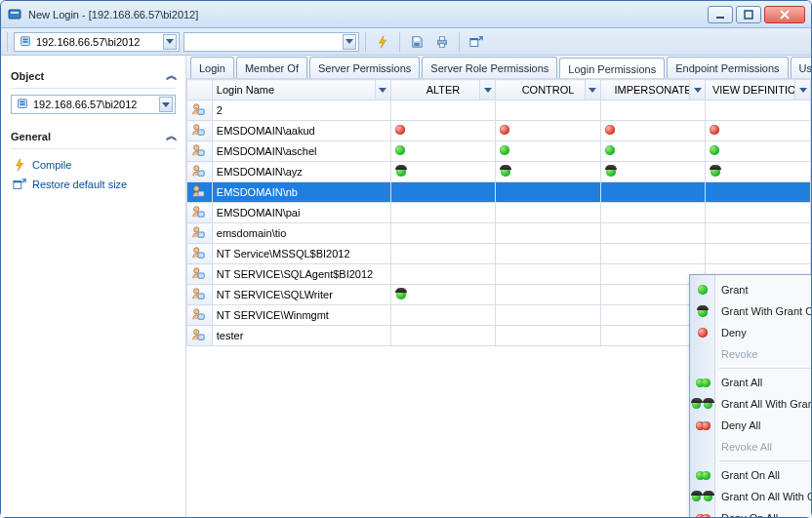 This screenshot has width=812, height=518. What do you see at coordinates (751, 311) in the screenshot?
I see `menu-item-grant-with-grant-options: Grant With Grant Options` at bounding box center [751, 311].